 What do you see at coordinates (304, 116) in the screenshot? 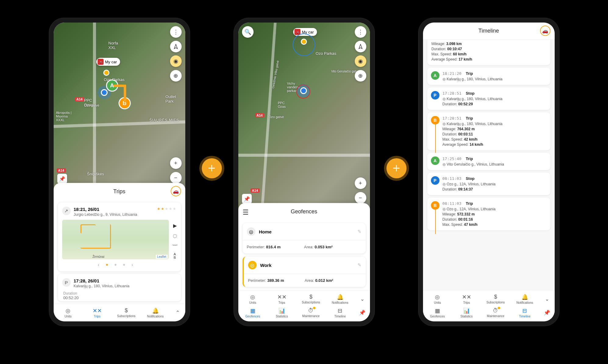
I see `map-geofences: Ozo Parkas Vichy vandens parkas PPC Ozas…` at bounding box center [304, 116].